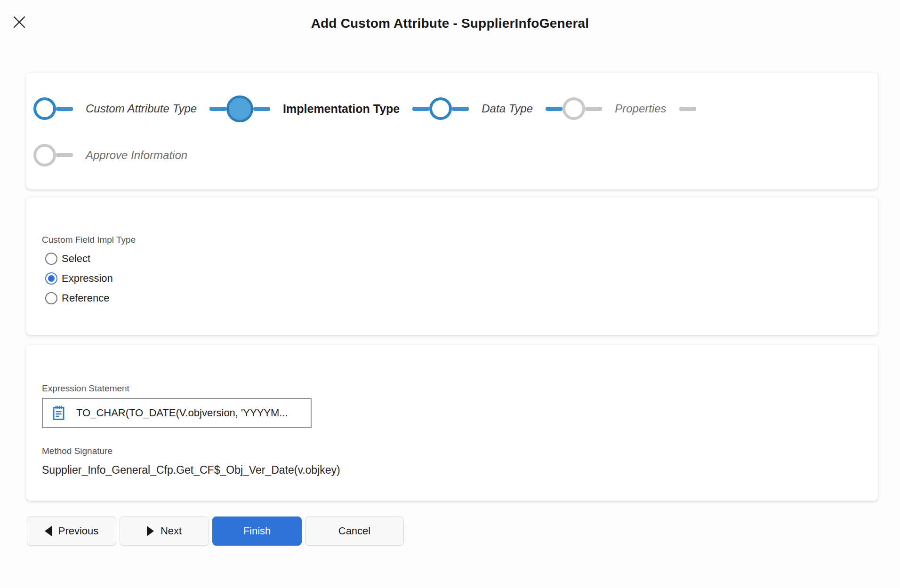 This screenshot has height=588, width=900. I want to click on previous-button: Previous, so click(72, 531).